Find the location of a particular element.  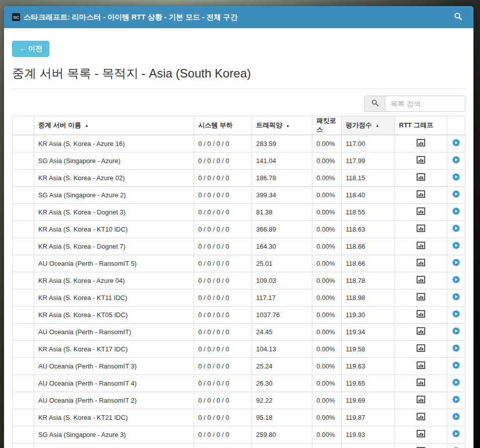

traffic-cell: 283.59 is located at coordinates (282, 143).